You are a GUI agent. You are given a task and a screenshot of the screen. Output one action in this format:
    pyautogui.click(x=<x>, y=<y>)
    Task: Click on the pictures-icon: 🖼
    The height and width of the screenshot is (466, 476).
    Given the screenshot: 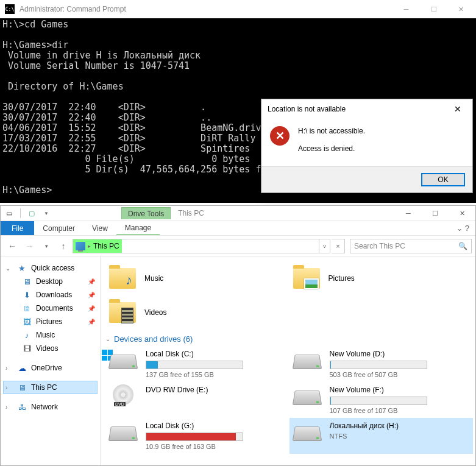 What is the action you would take?
    pyautogui.click(x=27, y=322)
    